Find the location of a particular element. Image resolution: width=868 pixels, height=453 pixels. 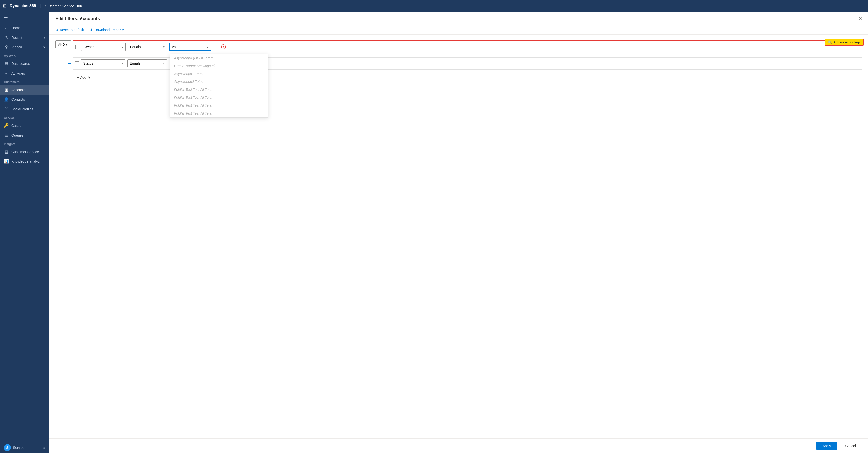

cancel-button: Cancel is located at coordinates (850, 446).